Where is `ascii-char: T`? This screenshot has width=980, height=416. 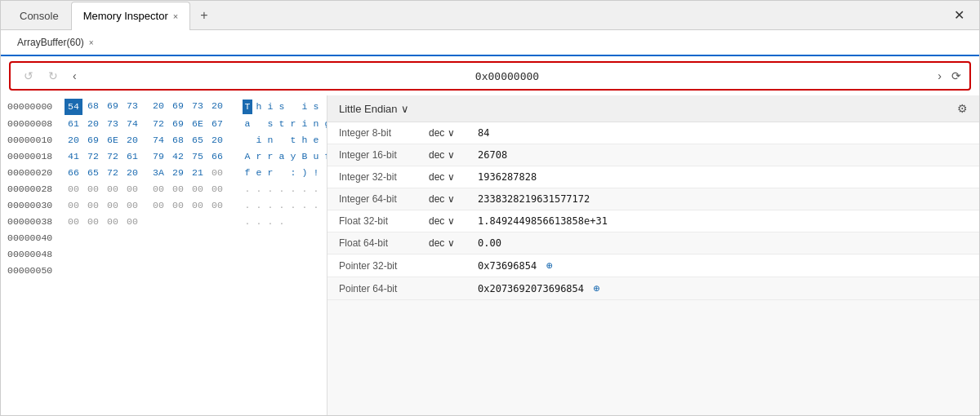 ascii-char: T is located at coordinates (247, 107).